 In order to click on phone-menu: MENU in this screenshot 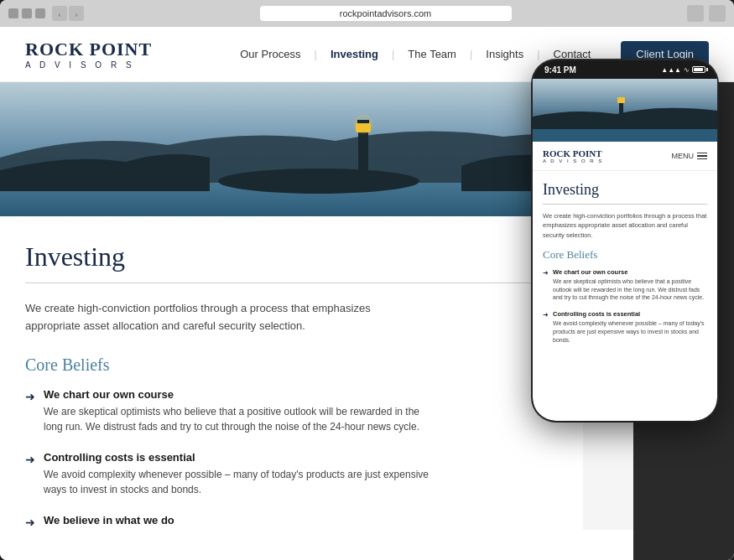, I will do `click(690, 156)`.